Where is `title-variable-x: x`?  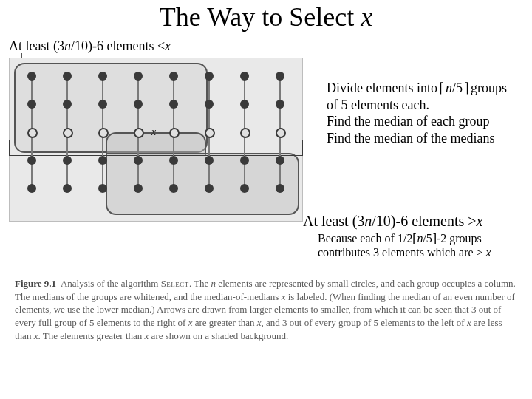 title-variable-x: x is located at coordinates (366, 17).